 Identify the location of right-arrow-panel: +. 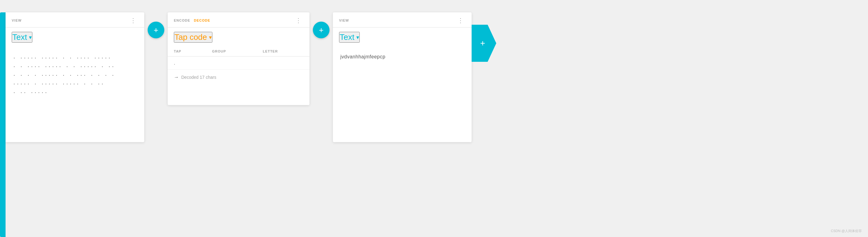
(484, 43).